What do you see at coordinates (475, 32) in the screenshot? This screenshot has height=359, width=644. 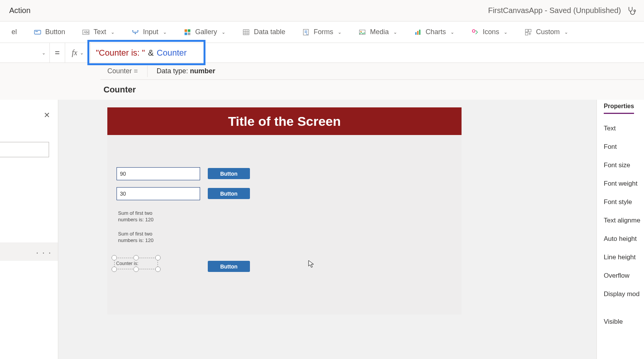 I see `icons-icon` at bounding box center [475, 32].